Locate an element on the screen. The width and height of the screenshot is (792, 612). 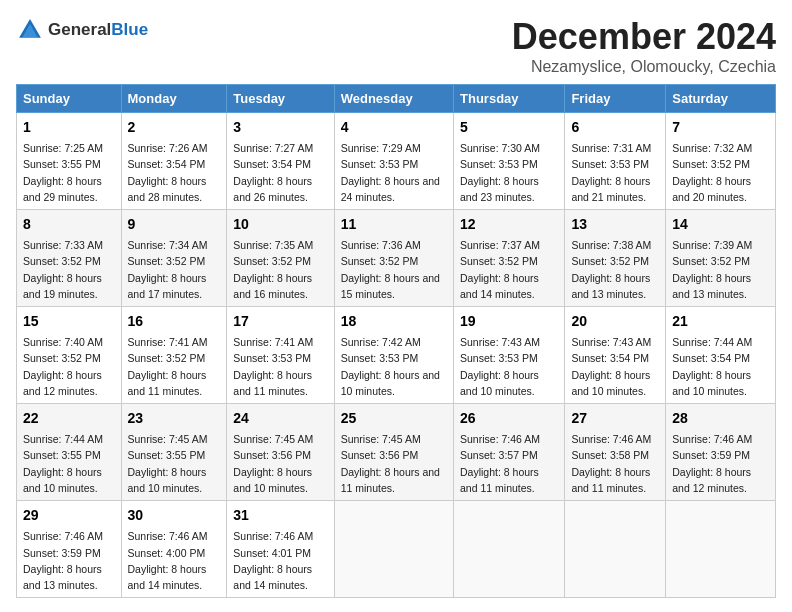
day-number: 1 is located at coordinates (69, 128).